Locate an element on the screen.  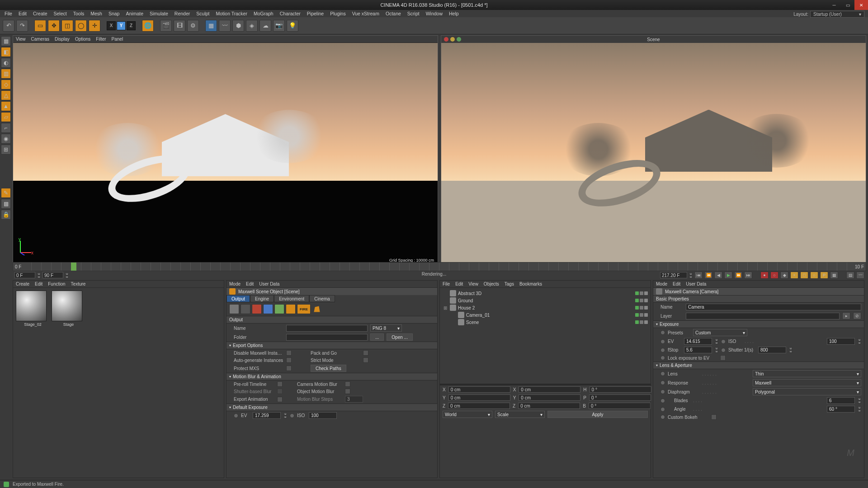
menu-edit: Edit is located at coordinates (23, 14).